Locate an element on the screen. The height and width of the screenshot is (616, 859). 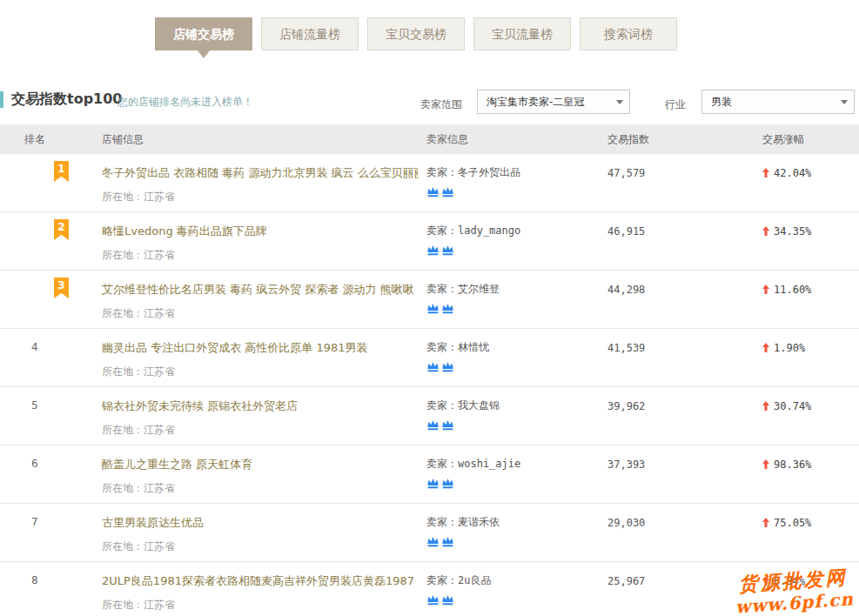
table-row: 5 5 锦衣社外贸未完待续 原锦衣社外贸老店 所在地：江苏省 卖家：我大盘锦 3… is located at coordinates (430, 416).